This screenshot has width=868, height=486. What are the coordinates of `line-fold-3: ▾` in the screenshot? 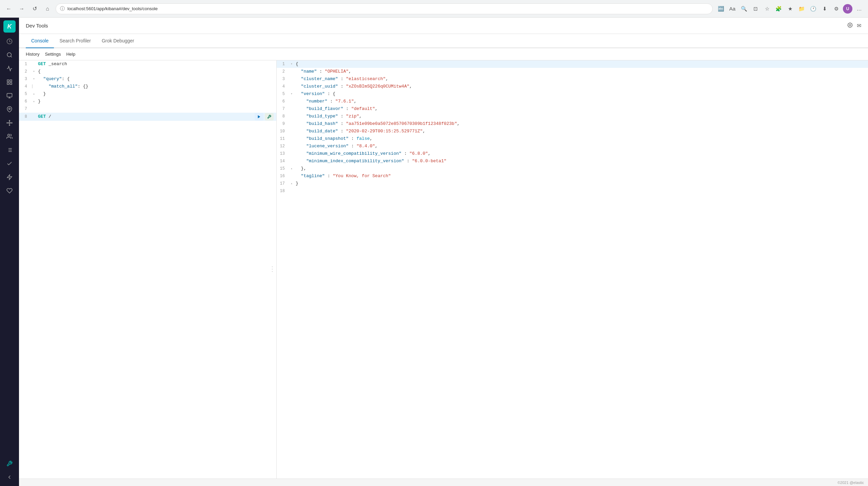 It's located at (34, 79).